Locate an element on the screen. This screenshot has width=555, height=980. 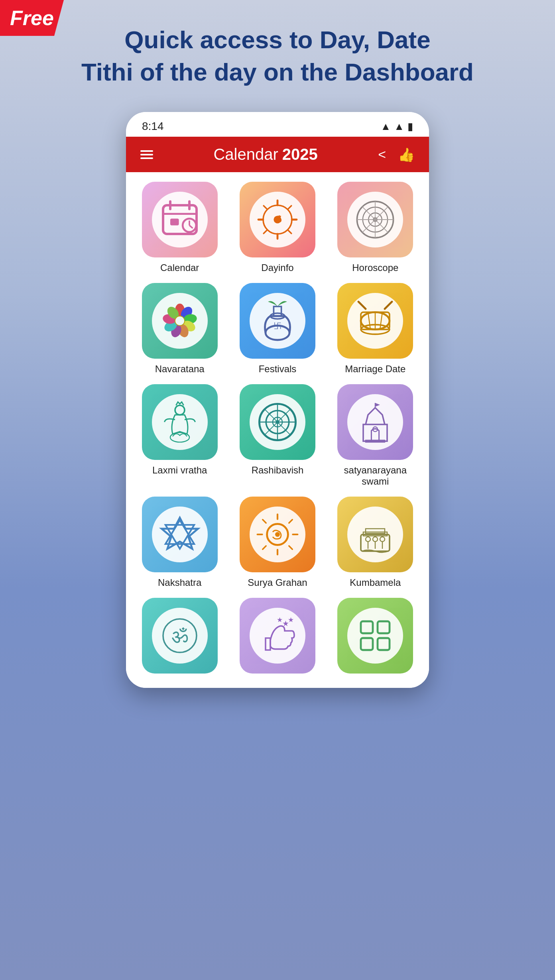
om-icon: ॐ is located at coordinates (180, 636).